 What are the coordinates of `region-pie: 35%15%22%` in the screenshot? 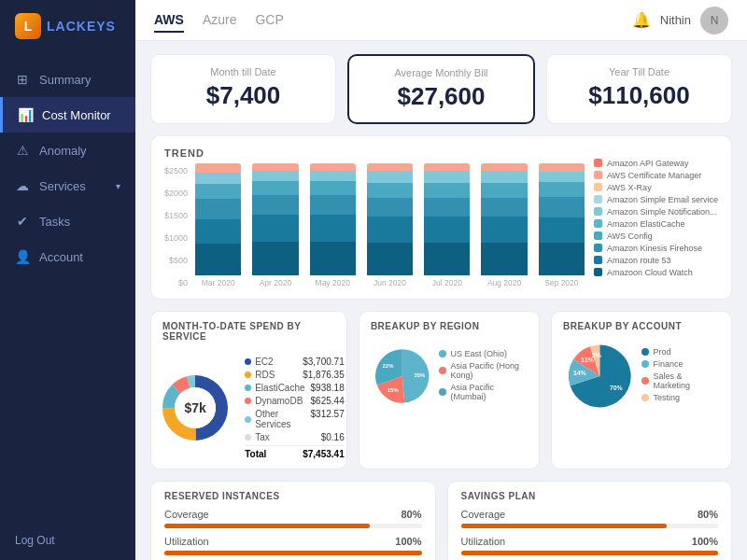 It's located at (402, 376).